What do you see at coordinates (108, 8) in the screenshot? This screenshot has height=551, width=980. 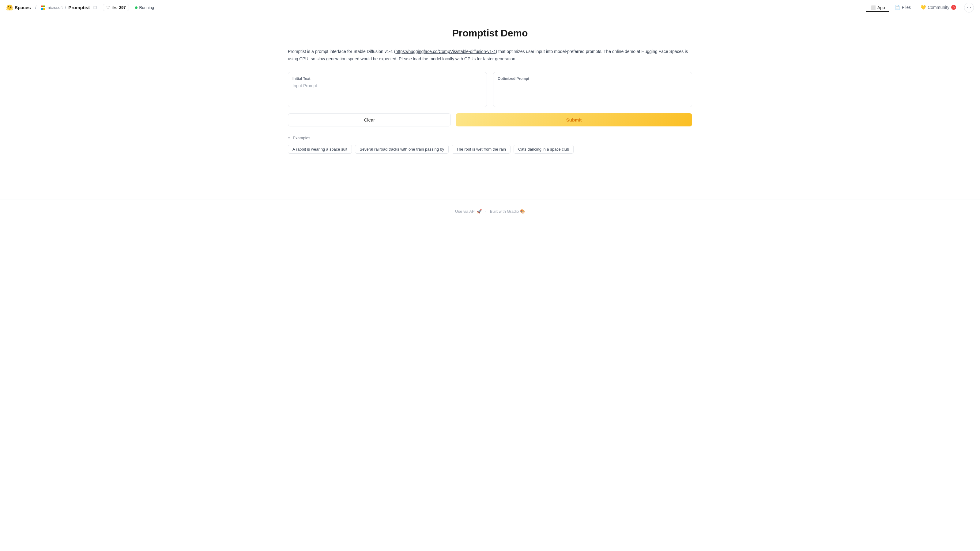 I see `heart-icon: ♡` at bounding box center [108, 8].